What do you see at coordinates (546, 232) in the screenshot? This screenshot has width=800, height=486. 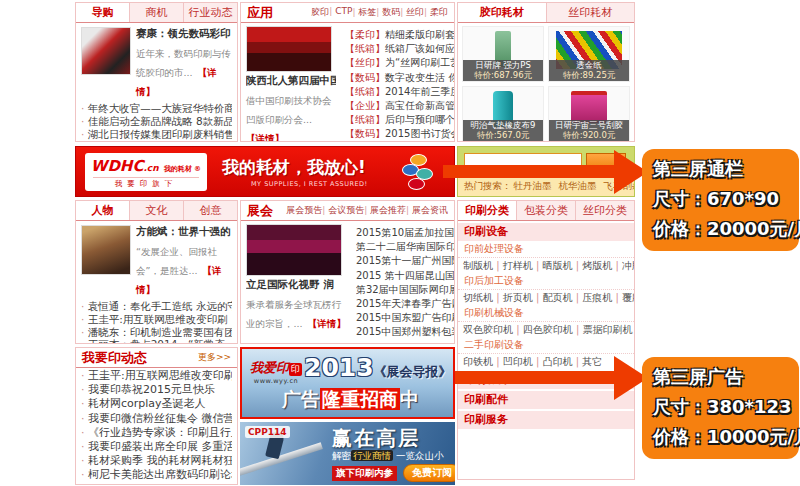 I see `category-header-equipment: 印刷设备` at bounding box center [546, 232].